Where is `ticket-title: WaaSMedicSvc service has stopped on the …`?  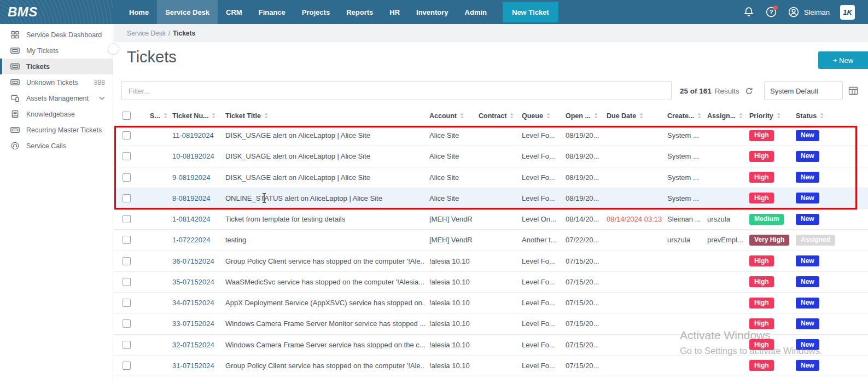 ticket-title: WaaSMedicSvc service has stopped on the … is located at coordinates (323, 282).